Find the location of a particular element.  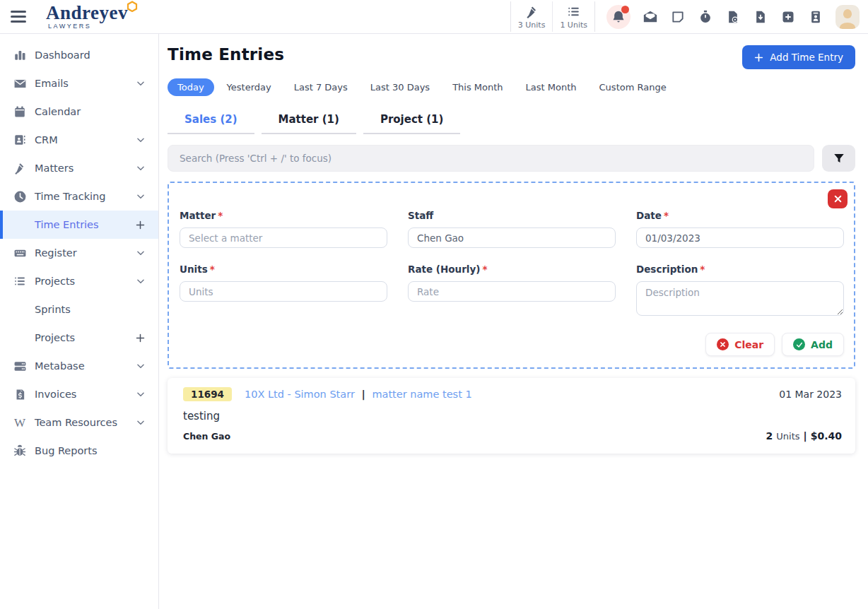

staff-label: Staff is located at coordinates (512, 215).